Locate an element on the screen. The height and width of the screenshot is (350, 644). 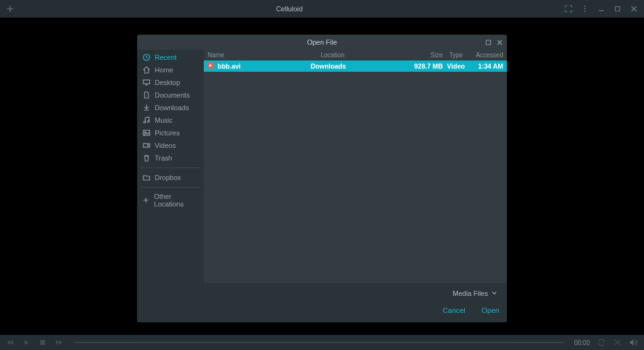
download-icon is located at coordinates (147, 108).